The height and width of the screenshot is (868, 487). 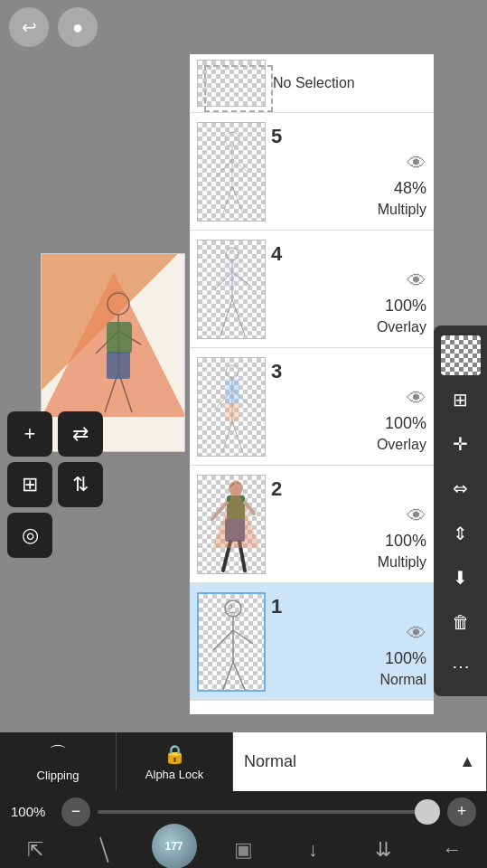 What do you see at coordinates (276, 254) in the screenshot?
I see `layer-4-num: 4` at bounding box center [276, 254].